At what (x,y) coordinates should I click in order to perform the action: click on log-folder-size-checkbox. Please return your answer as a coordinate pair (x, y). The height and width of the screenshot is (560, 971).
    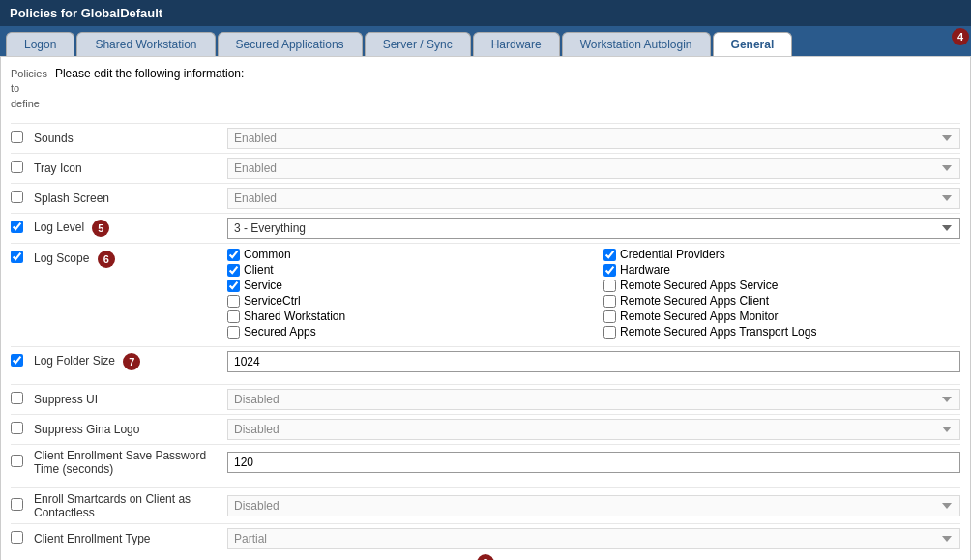
    Looking at the image, I should click on (17, 360).